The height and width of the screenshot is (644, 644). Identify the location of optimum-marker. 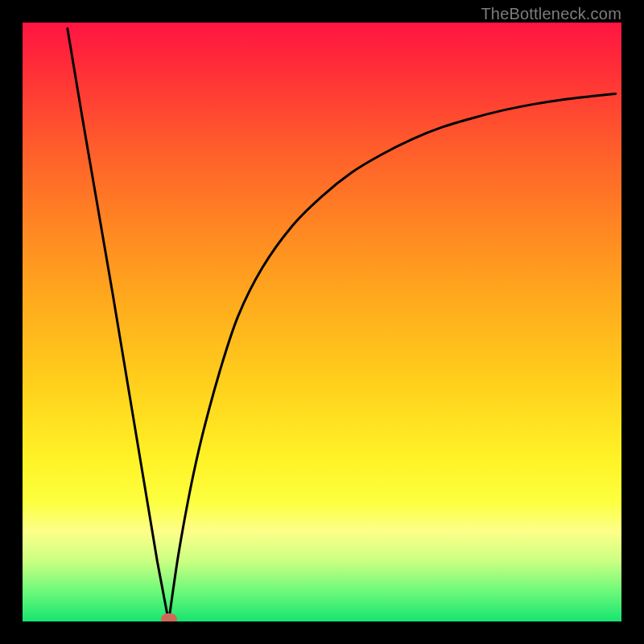
(169, 617).